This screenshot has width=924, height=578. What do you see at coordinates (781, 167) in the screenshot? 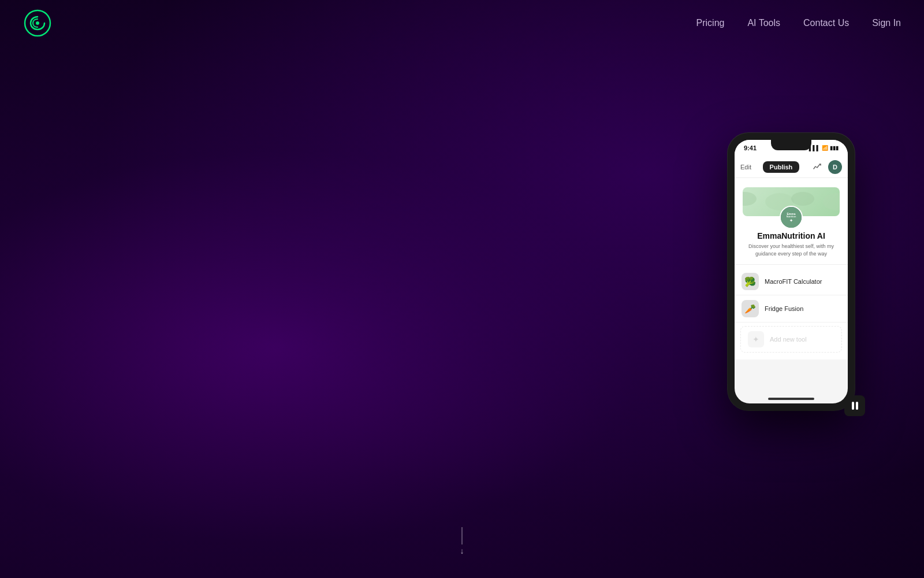
I see `publish-button: Publish` at bounding box center [781, 167].